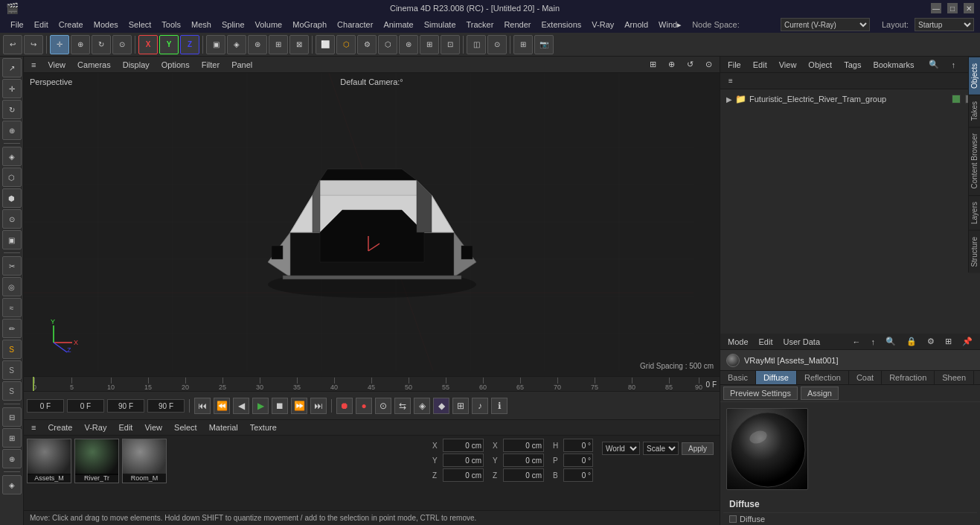 The width and height of the screenshot is (980, 525). I want to click on lt-draw-btn: ✏, so click(12, 328).